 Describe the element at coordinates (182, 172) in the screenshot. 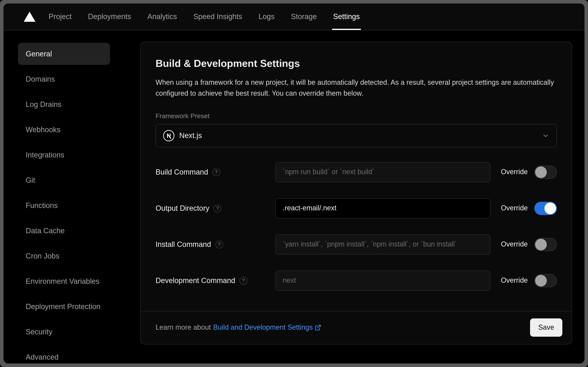

I see `setting-label: Build Command` at that location.